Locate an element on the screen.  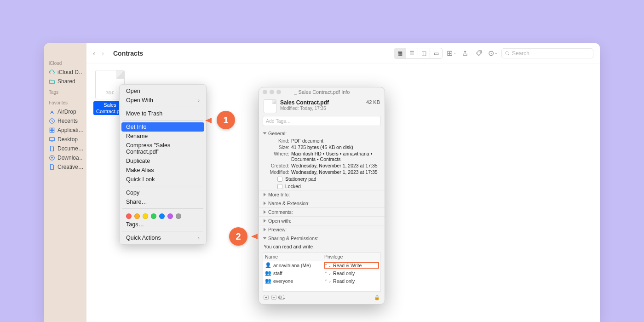
location-title: Contracts is located at coordinates (128, 53).